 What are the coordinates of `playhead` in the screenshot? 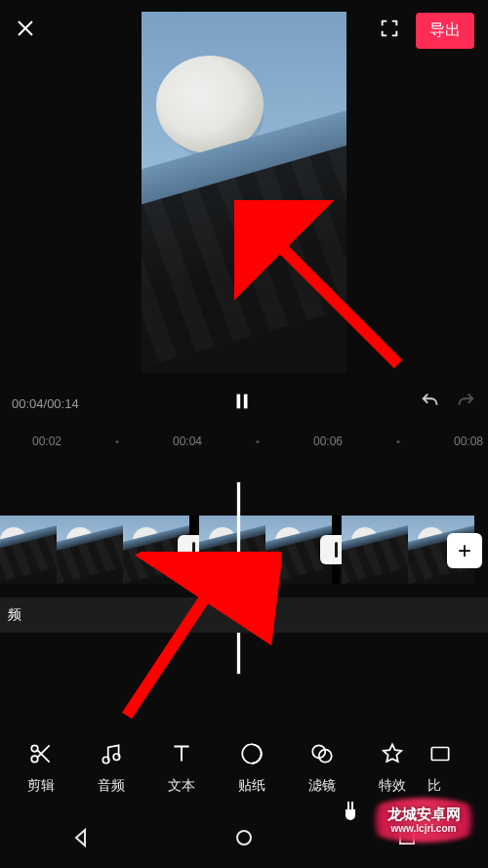 It's located at (238, 578).